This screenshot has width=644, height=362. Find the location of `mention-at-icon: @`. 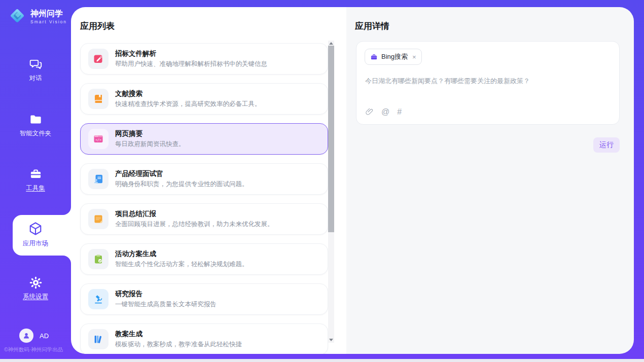

mention-at-icon: @ is located at coordinates (385, 112).